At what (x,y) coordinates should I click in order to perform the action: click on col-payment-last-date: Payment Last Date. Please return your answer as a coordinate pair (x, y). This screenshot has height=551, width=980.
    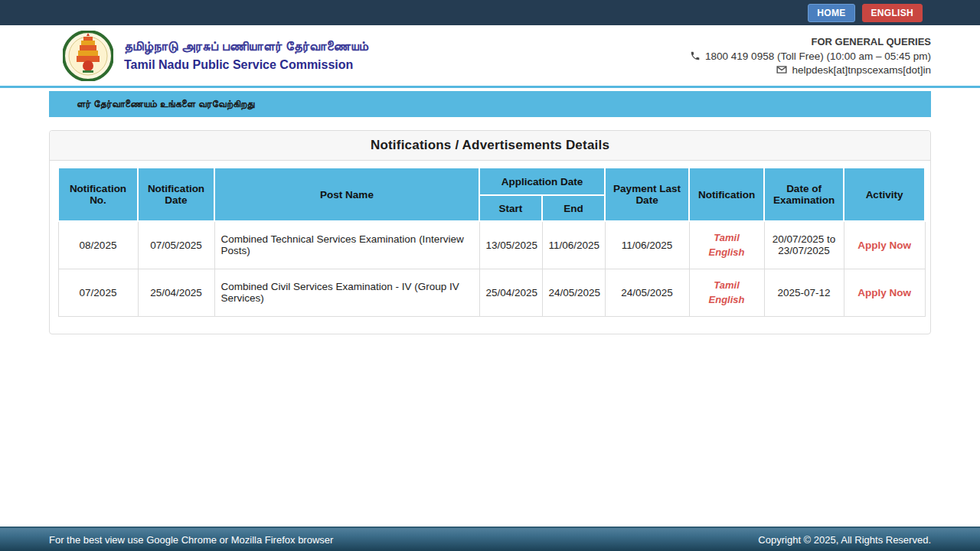
    Looking at the image, I should click on (647, 194).